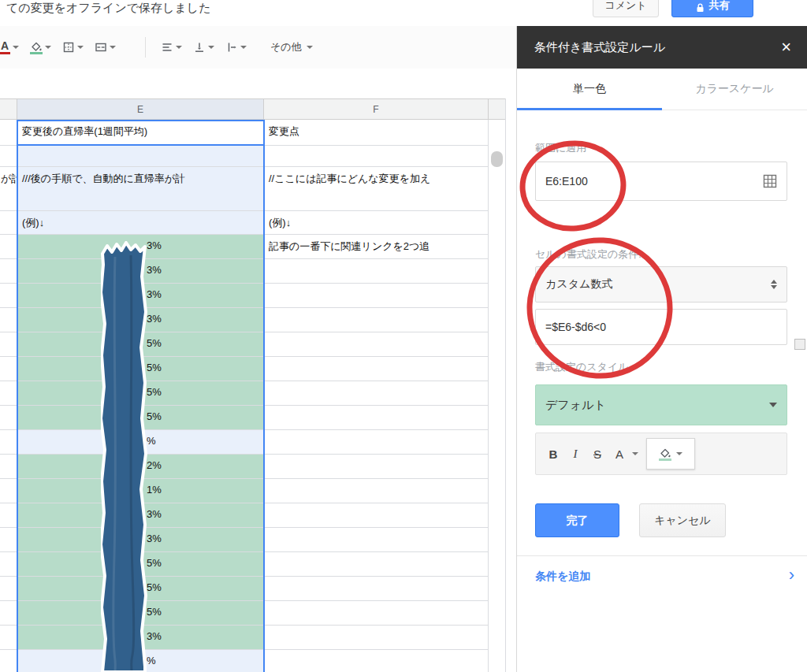 This screenshot has height=672, width=807. Describe the element at coordinates (9, 109) in the screenshot. I see `column-header-d` at that location.